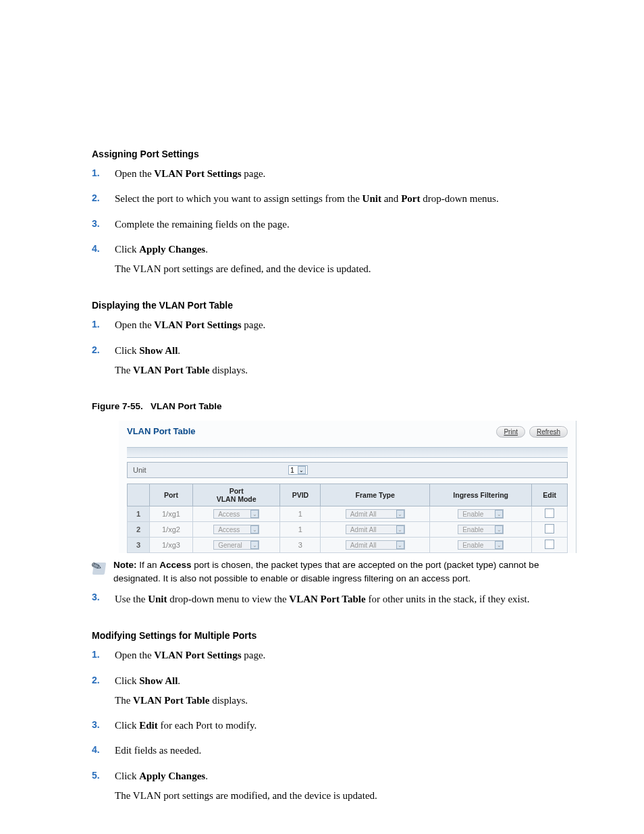 Image resolution: width=644 pixels, height=834 pixels. Describe the element at coordinates (334, 350) in the screenshot. I see `steps-displaying: 1. Open the VLAN Port Settings page. 2. …` at that location.